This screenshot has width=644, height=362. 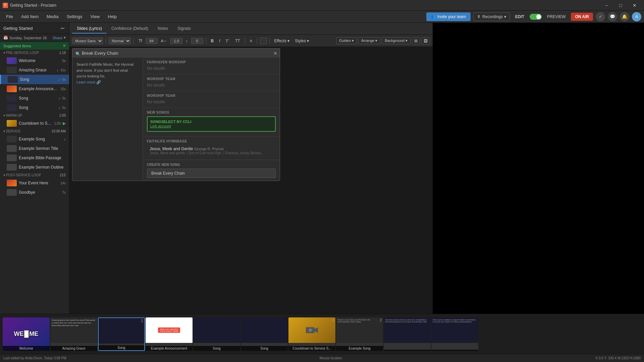 What do you see at coordinates (35, 53) in the screenshot?
I see `section-pre-service: ▾ PRE-SERVICE LOOP 1:18` at bounding box center [35, 53].